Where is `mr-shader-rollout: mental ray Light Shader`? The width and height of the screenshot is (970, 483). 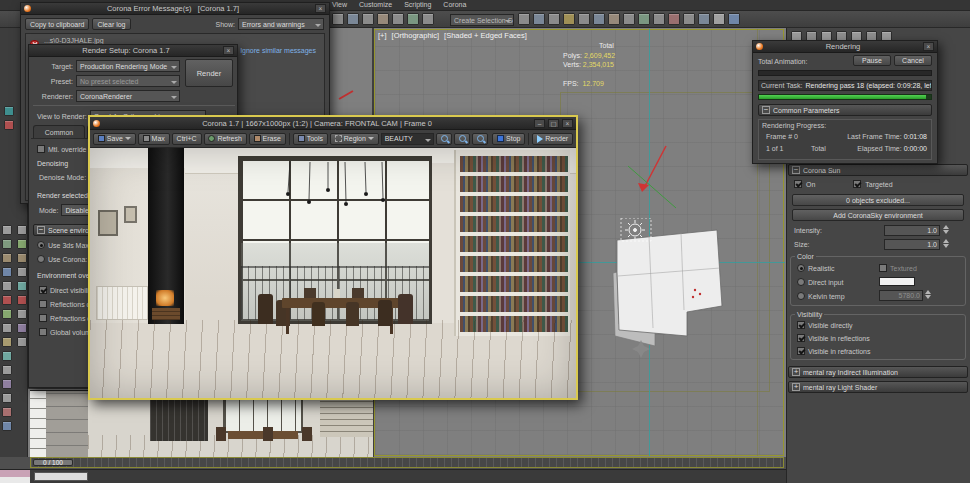
mr-shader-rollout: mental ray Light Shader is located at coordinates (878, 387).